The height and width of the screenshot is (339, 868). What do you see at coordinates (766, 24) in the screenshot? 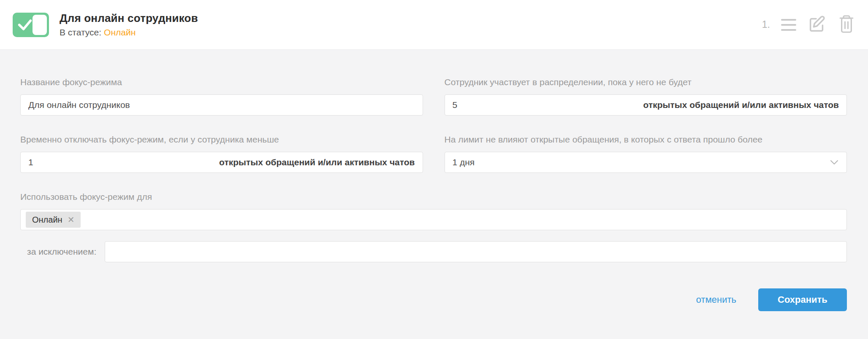
I see `order-number: 1.` at bounding box center [766, 24].